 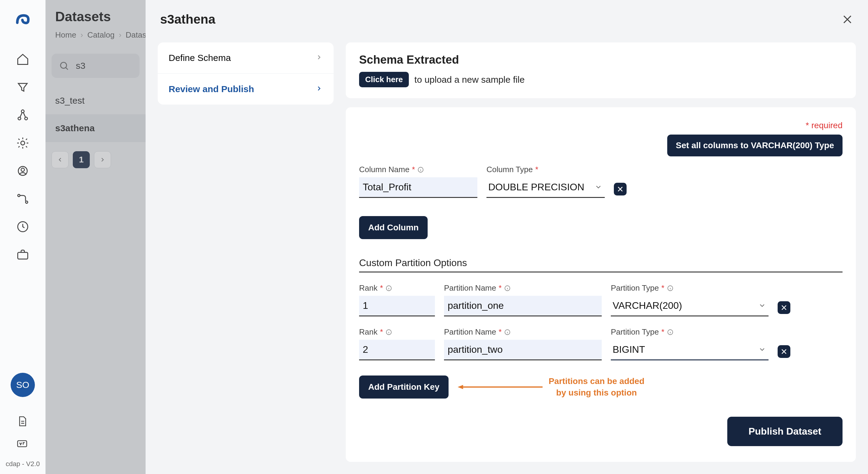 What do you see at coordinates (785, 432) in the screenshot?
I see `publish-dataset-button: Publish Dataset` at bounding box center [785, 432].